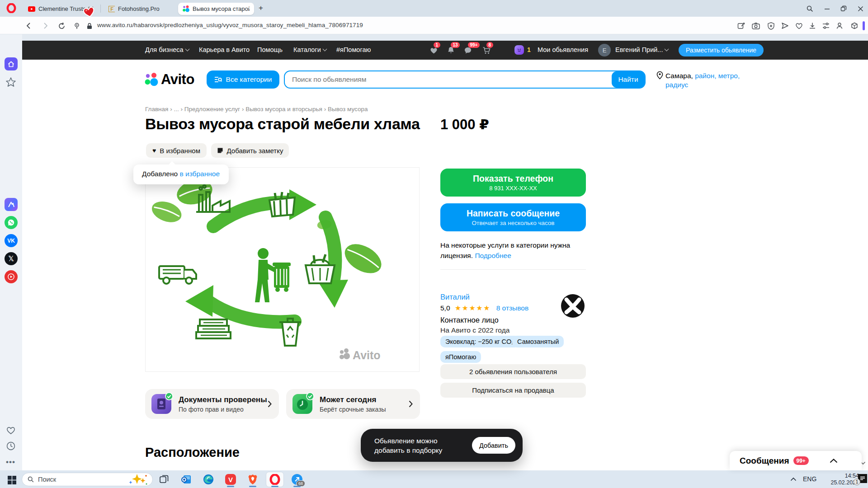 The image size is (868, 488). I want to click on vivaldi-icon: V, so click(231, 479).